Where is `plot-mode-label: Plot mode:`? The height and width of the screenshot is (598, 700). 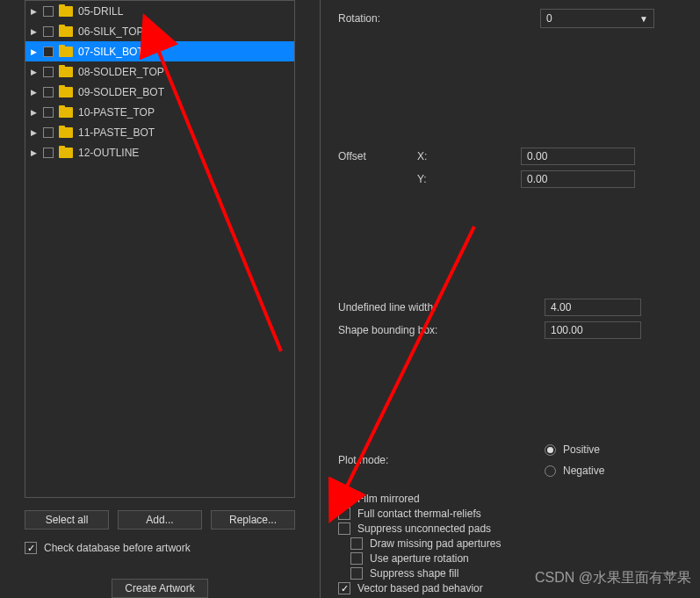
plot-mode-label: Plot mode: is located at coordinates (400, 460).